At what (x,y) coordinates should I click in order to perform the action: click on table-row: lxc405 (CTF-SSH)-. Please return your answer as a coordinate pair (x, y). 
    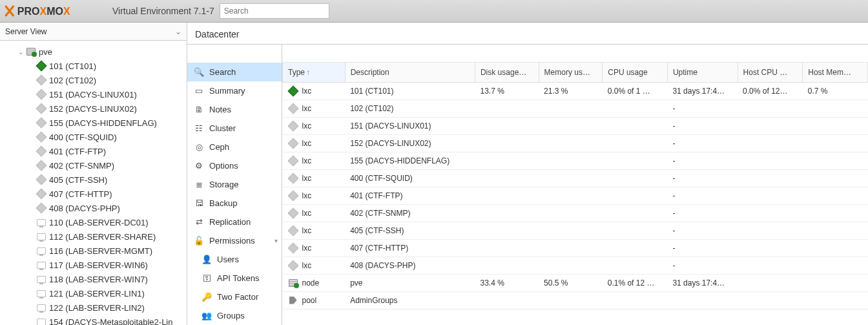
    Looking at the image, I should click on (575, 231).